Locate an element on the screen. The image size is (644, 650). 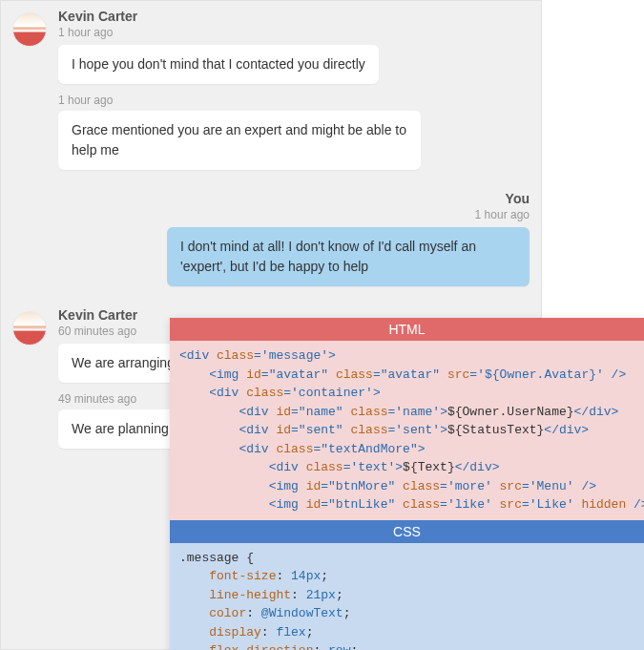
message-column: Kevin Carter 1 hour ago I hope you don't… is located at coordinates (278, 46).